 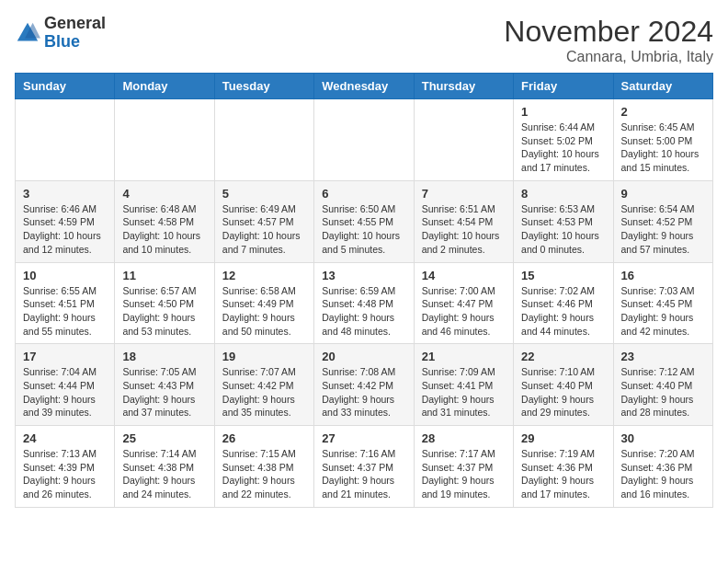 I want to click on calendar-cell: 29Sunrise: 7:19 AMSunset: 4:36 PMDayligh…, so click(x=563, y=467).